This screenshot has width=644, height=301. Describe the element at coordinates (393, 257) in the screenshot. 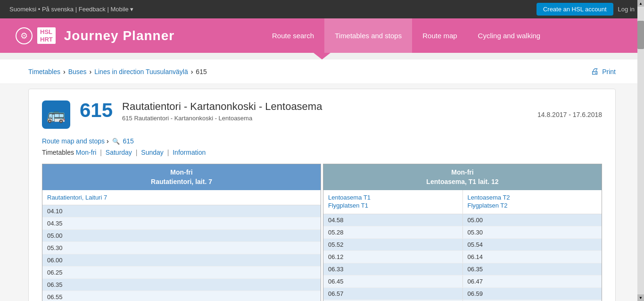

I see `time-cell-t1: 06.12` at that location.